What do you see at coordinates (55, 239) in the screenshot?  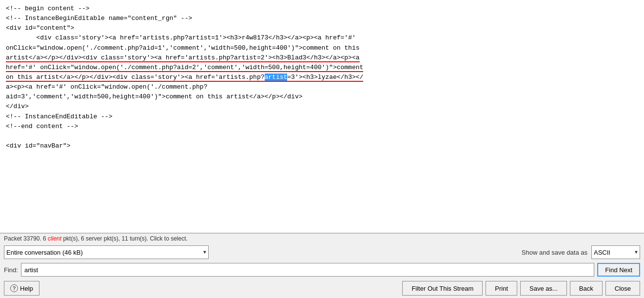 I see `client-highlight: client` at bounding box center [55, 239].